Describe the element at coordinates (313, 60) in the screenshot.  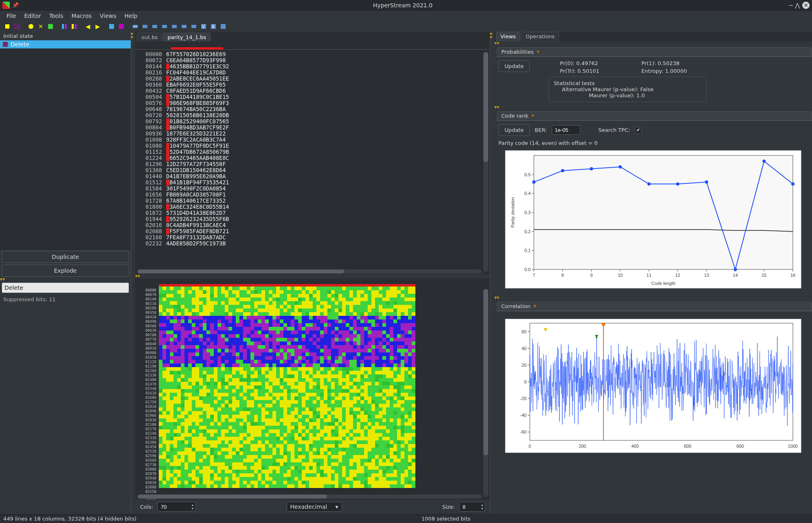
I see `hex-row: 00072C6EA64B8577D93F998` at that location.